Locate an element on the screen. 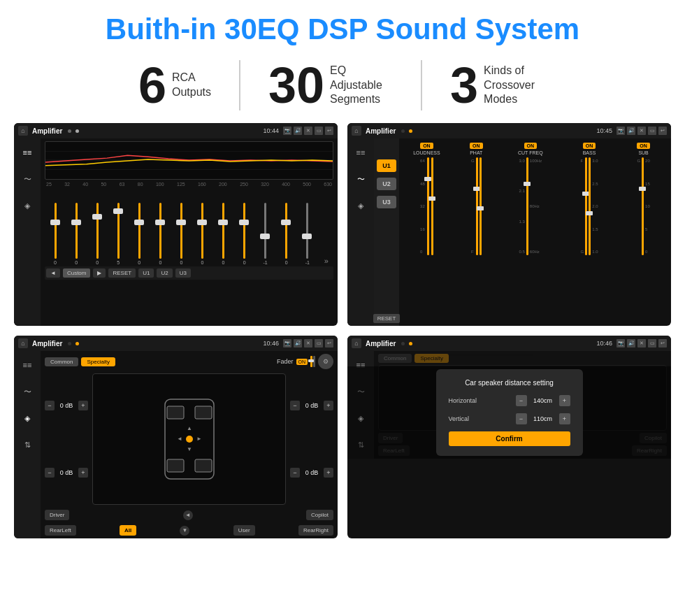 The width and height of the screenshot is (685, 616). rearright-btn-3: RearRight is located at coordinates (316, 530).